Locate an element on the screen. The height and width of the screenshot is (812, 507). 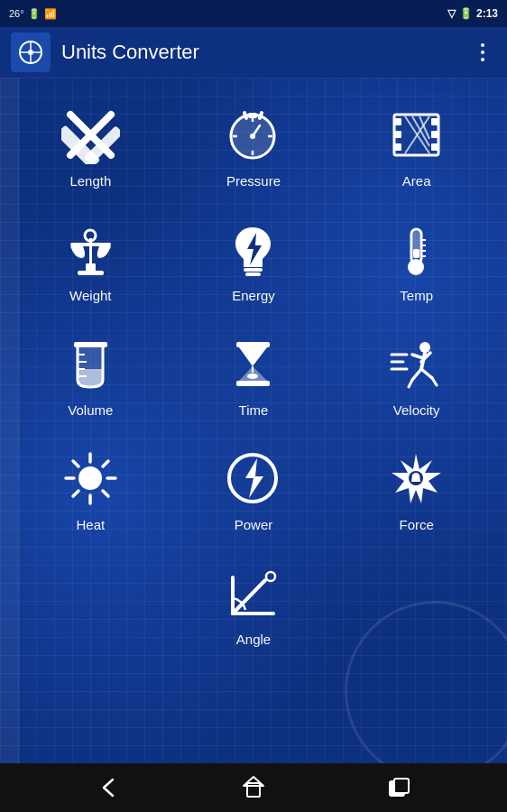
grid-item-length: Length is located at coordinates (90, 144).